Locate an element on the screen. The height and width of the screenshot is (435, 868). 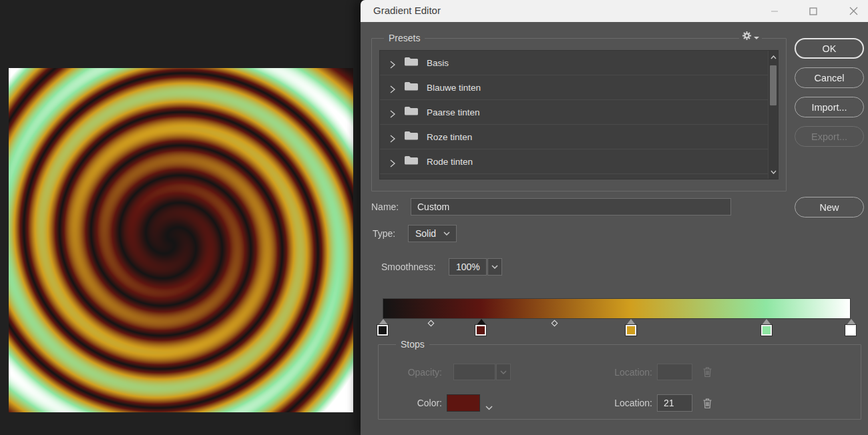
new-button: New is located at coordinates (829, 207).